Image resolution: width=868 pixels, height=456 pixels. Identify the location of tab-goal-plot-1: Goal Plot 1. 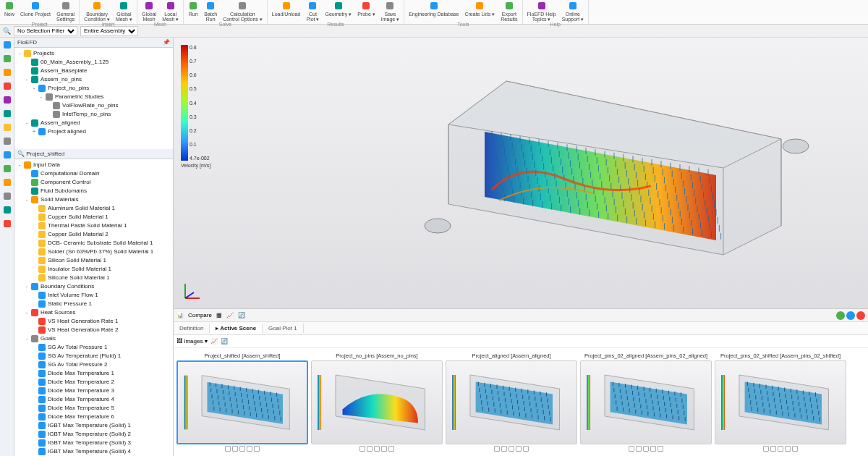
(284, 329).